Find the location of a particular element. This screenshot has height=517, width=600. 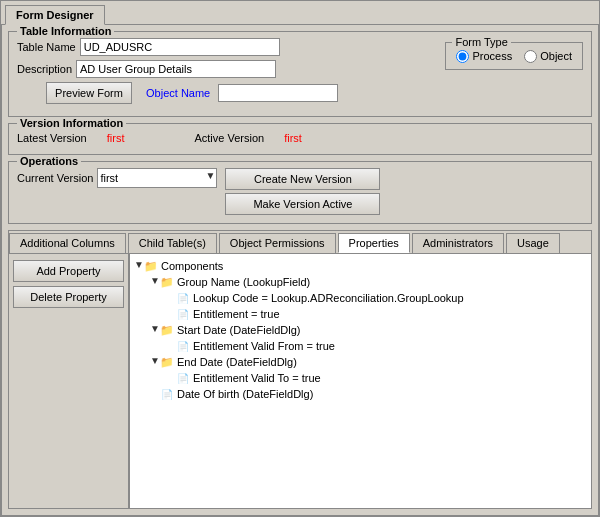

operations-section: Operations Current Version first ▼ Creat… is located at coordinates (300, 192).